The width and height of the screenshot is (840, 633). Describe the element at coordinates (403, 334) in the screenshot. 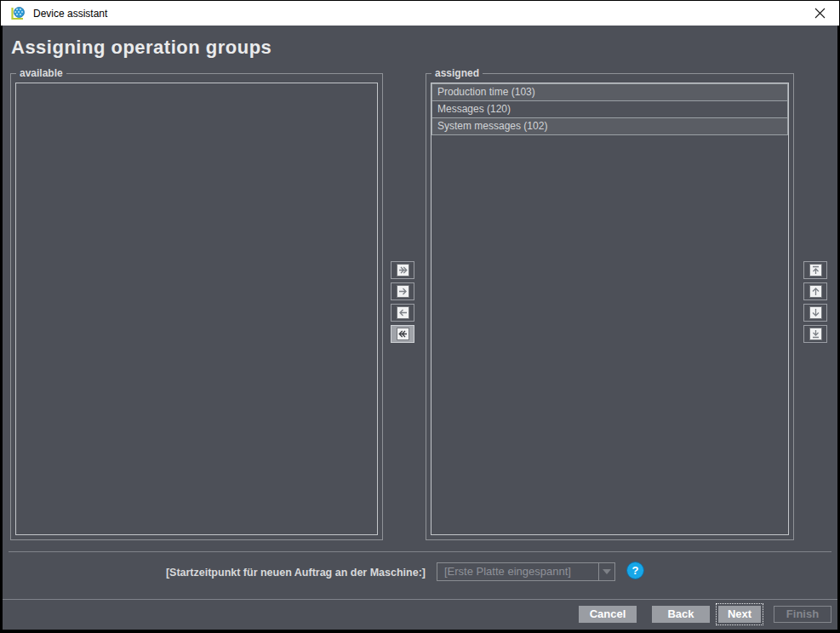

I see `move-all-left-button` at that location.